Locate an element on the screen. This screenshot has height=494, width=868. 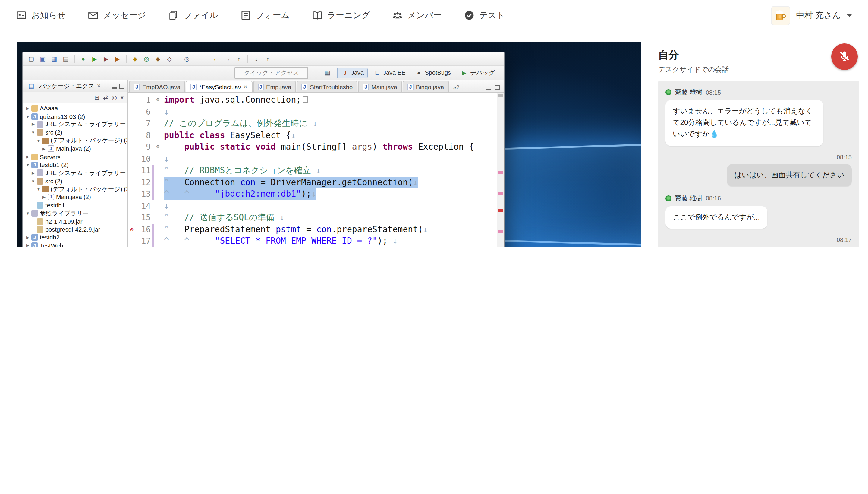
tree-item: ▶Jtestdb2 is located at coordinates (75, 238).